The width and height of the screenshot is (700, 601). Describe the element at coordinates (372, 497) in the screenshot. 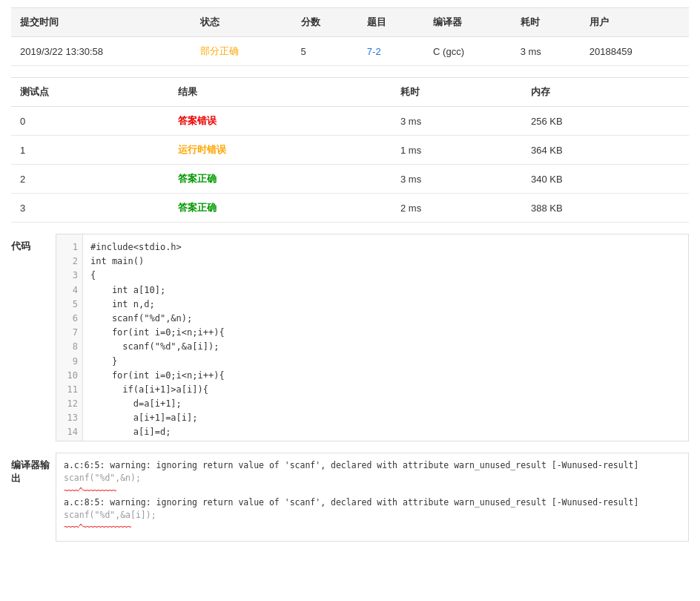

I see `compiler-output: a.c:6:5: warning: ignoring return value …` at that location.